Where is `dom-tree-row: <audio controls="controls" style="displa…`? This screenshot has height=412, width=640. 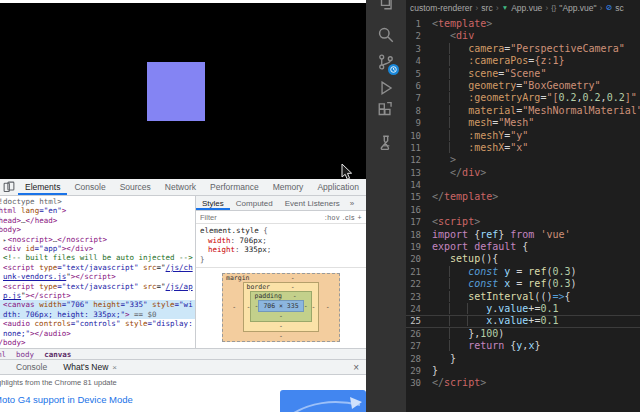 dom-tree-row: <audio controls="controls" style="displa… is located at coordinates (98, 328).